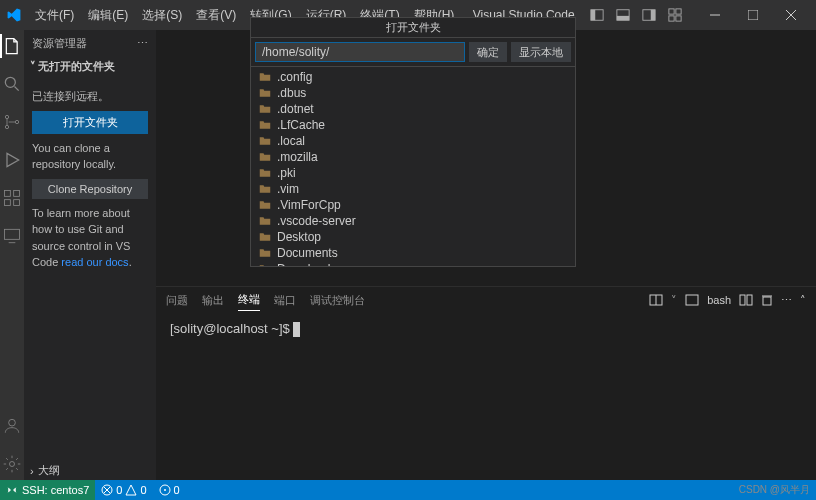 The image size is (816, 500). Describe the element at coordinates (299, 237) in the screenshot. I see `folder-name: Desktop` at that location.